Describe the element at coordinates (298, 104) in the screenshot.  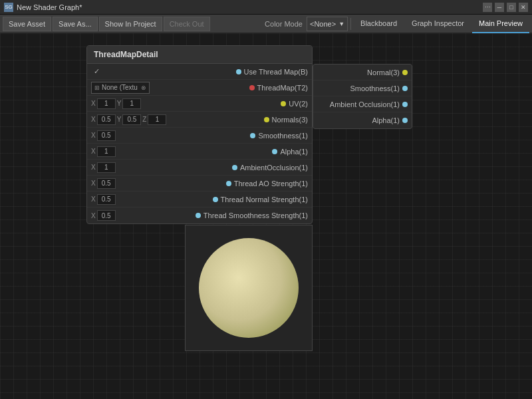
I see `port-label-uv: UV(2)` at that location.